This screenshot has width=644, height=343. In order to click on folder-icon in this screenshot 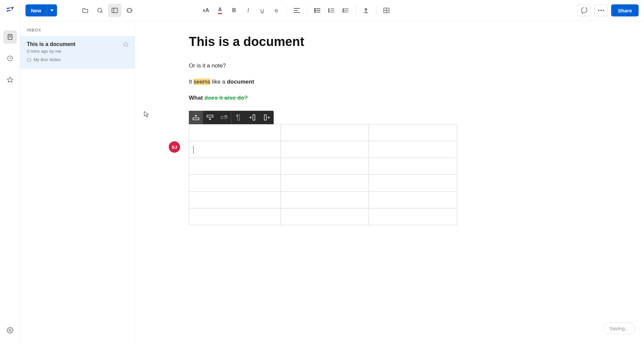, I will do `click(85, 10)`.